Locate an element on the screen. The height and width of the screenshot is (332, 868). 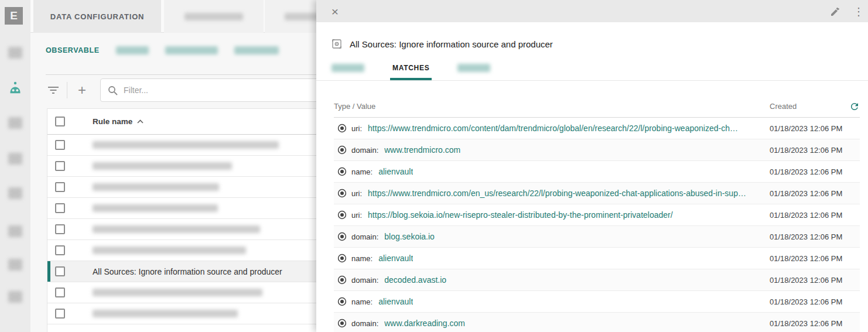
redacted-icon is located at coordinates (15, 193).